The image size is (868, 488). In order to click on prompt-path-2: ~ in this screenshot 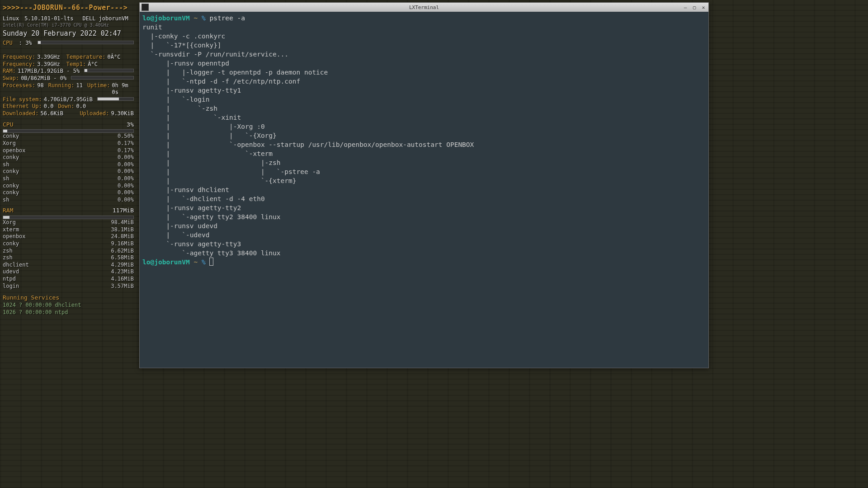, I will do `click(196, 262)`.